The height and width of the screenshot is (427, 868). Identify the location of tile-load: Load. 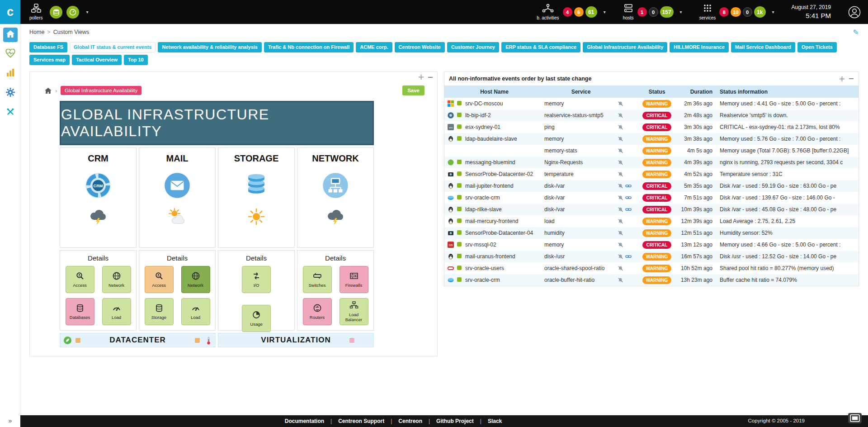
(196, 312).